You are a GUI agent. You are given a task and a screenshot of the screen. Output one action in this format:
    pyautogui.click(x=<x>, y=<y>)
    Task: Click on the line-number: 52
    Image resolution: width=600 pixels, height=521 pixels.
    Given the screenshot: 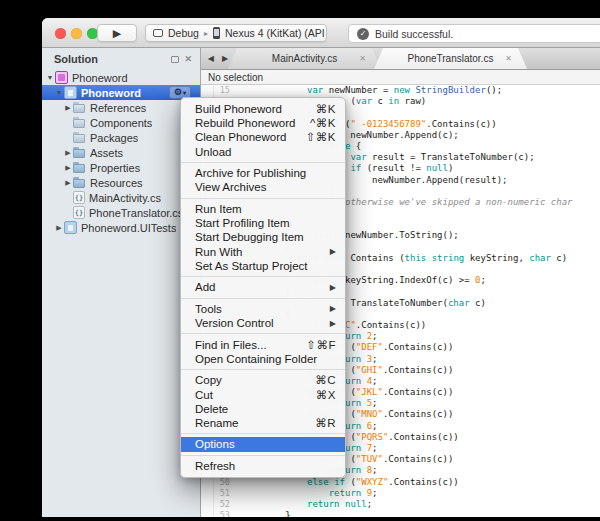 What is the action you would take?
    pyautogui.click(x=216, y=504)
    